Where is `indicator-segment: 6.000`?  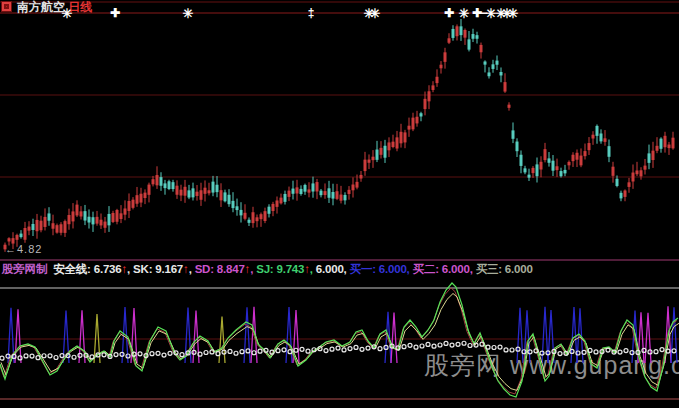 indicator-segment: 6.000 is located at coordinates (330, 269).